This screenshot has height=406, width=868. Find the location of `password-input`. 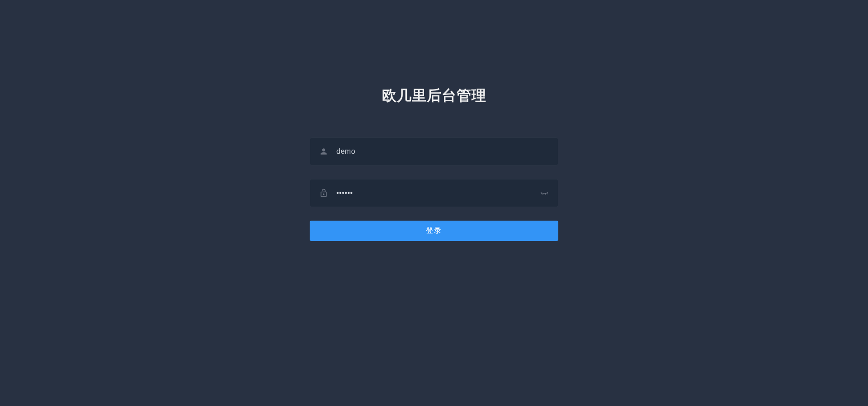

password-input is located at coordinates (438, 193).